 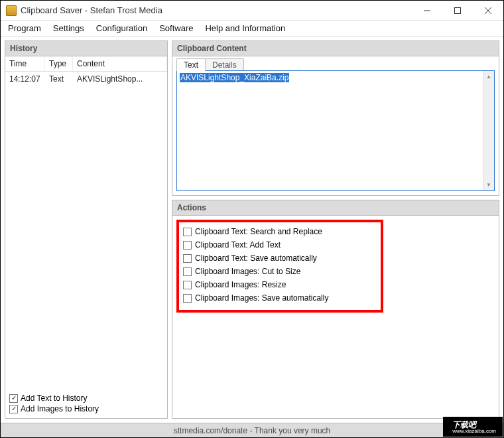 I want to click on minimize-button, so click(x=427, y=11).